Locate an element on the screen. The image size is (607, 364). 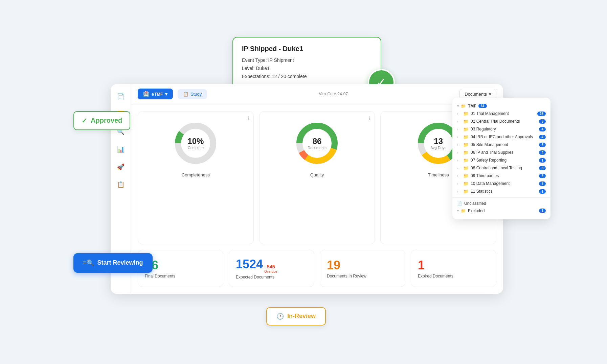
approved-label: Approved is located at coordinates (106, 120).